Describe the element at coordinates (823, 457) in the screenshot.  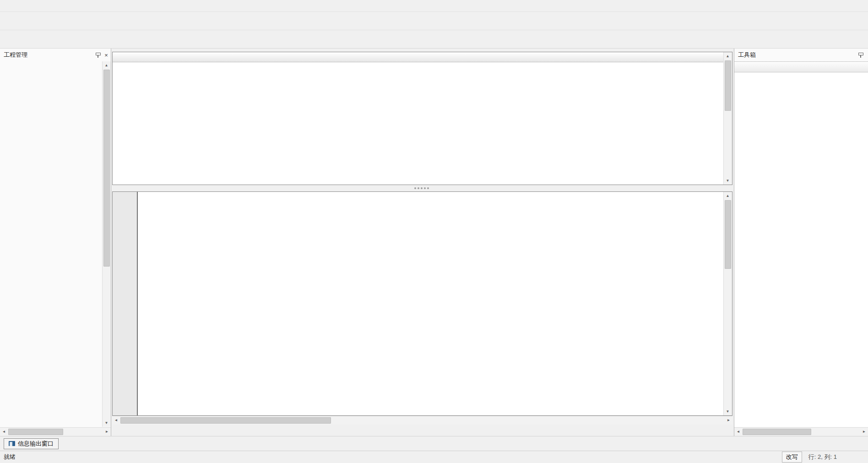
I see `status-cursor-position: 行: 2, 列: 1` at that location.